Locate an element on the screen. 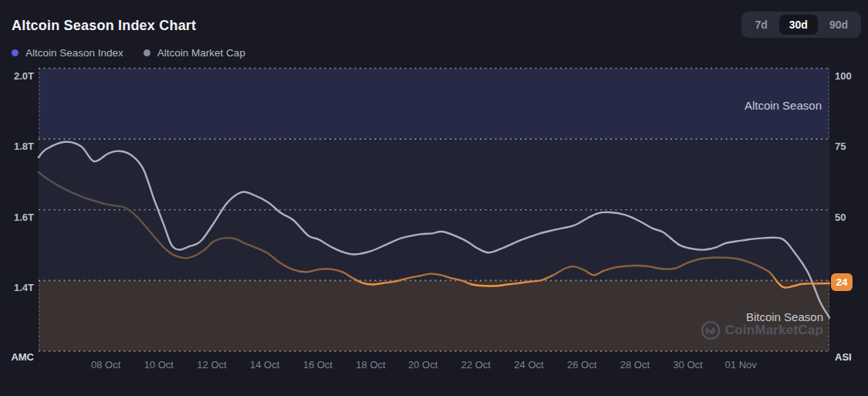 The image size is (868, 396). y-left-tick-1.6T: 1.6T is located at coordinates (17, 218).